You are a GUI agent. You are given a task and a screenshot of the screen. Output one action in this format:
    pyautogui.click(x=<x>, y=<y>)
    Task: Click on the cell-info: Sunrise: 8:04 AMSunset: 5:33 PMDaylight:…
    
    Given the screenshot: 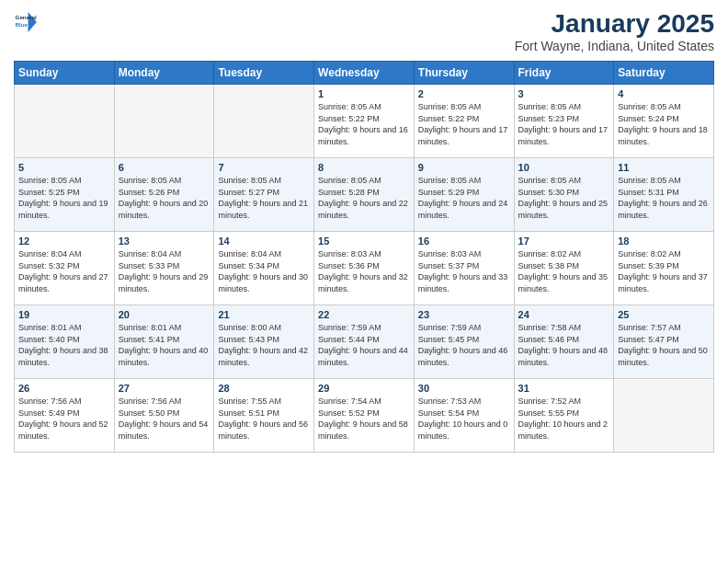 What is the action you would take?
    pyautogui.click(x=165, y=271)
    